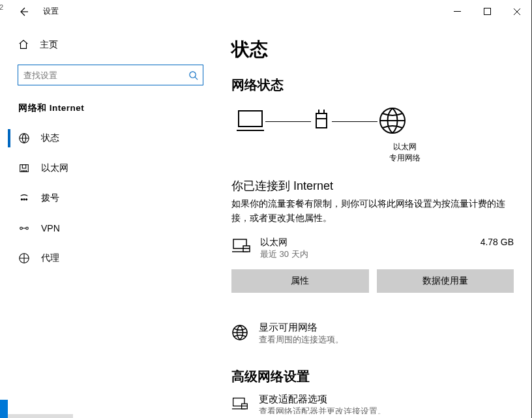 This screenshot has width=532, height=418. What do you see at coordinates (49, 45) in the screenshot?
I see `home-label: 主页` at bounding box center [49, 45].